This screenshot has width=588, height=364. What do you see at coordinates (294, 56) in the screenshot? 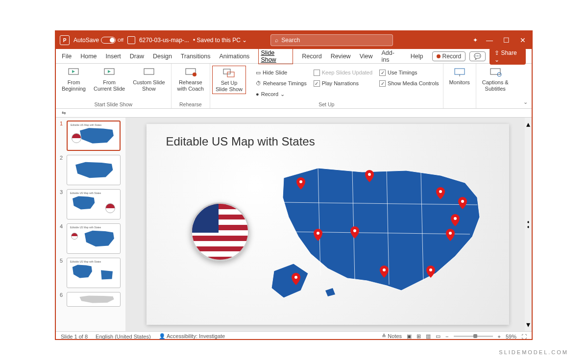
I see `ribbon-tabs: File Home Insert Draw Design Transitions…` at bounding box center [294, 56].